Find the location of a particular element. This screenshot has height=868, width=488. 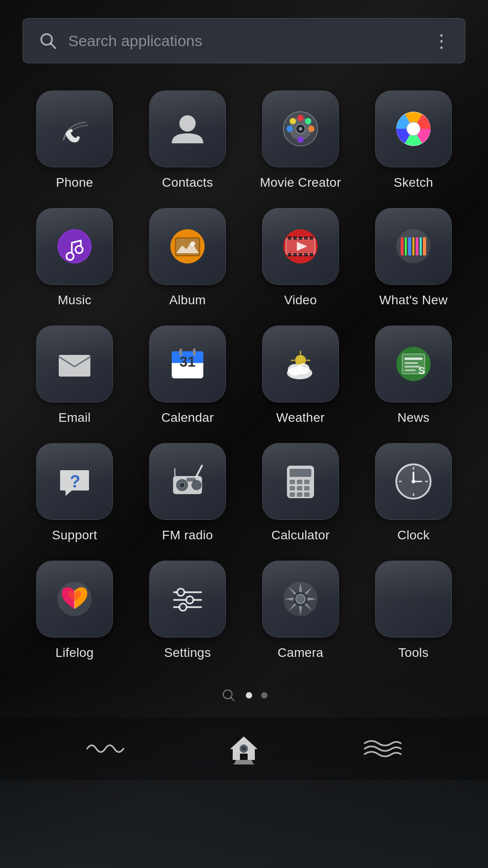

calendar-icon: 31 is located at coordinates (188, 364).